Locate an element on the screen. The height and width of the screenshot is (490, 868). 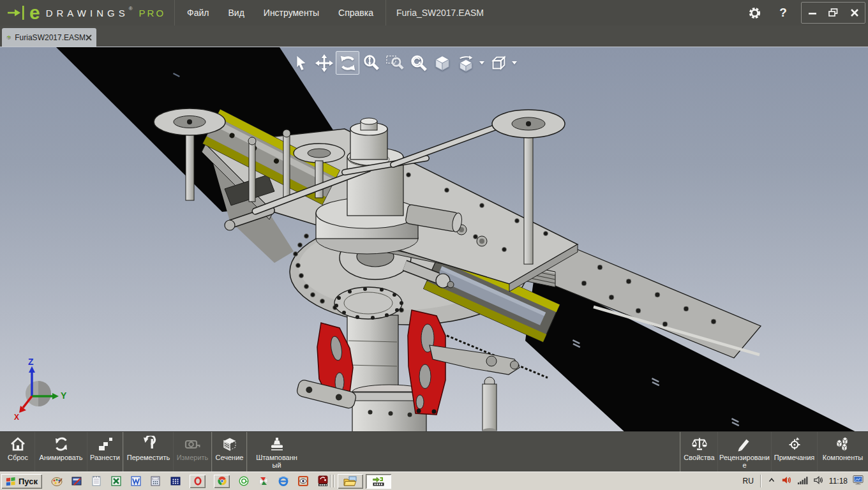
components-icon is located at coordinates (843, 444).